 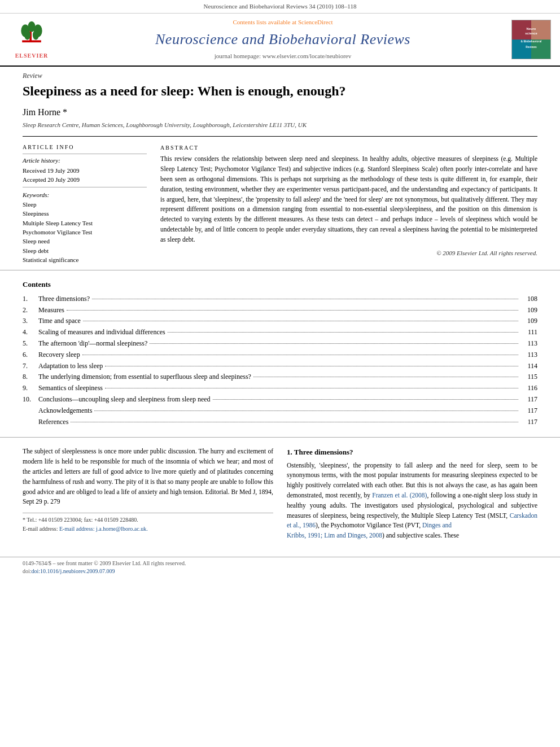 I want to click on ref-dinges: Dinges and, so click(x=437, y=525).